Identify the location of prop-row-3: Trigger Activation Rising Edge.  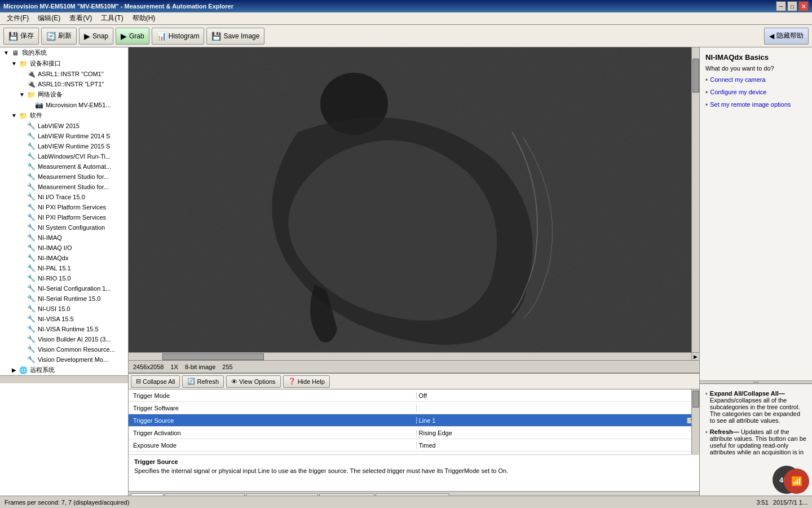
(414, 433).